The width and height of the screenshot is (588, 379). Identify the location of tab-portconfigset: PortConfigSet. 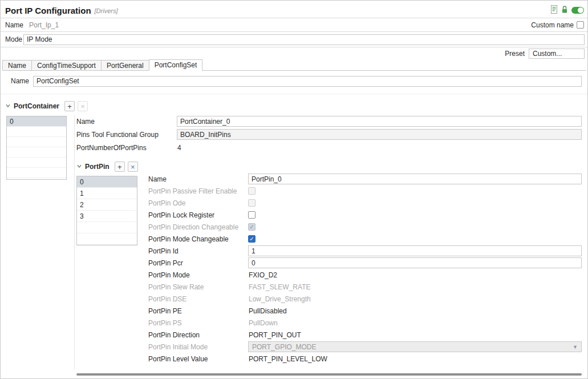
(176, 65).